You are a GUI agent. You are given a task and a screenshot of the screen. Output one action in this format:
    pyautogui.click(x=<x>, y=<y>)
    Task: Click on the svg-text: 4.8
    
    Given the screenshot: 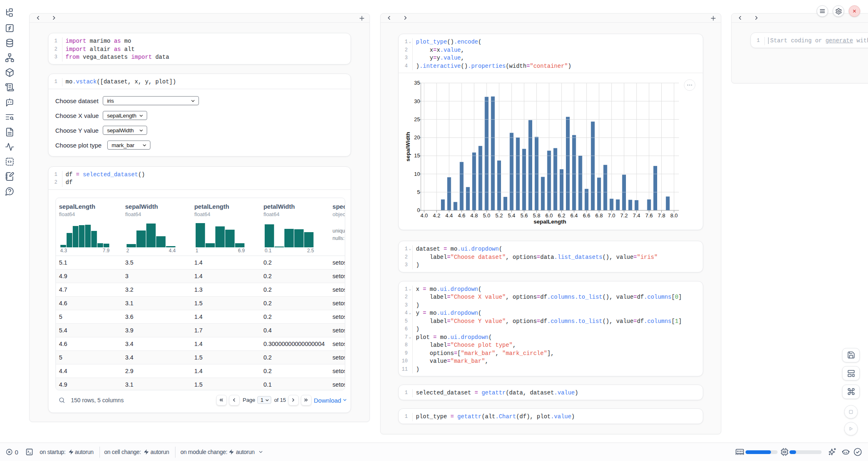 What is the action you would take?
    pyautogui.click(x=474, y=215)
    